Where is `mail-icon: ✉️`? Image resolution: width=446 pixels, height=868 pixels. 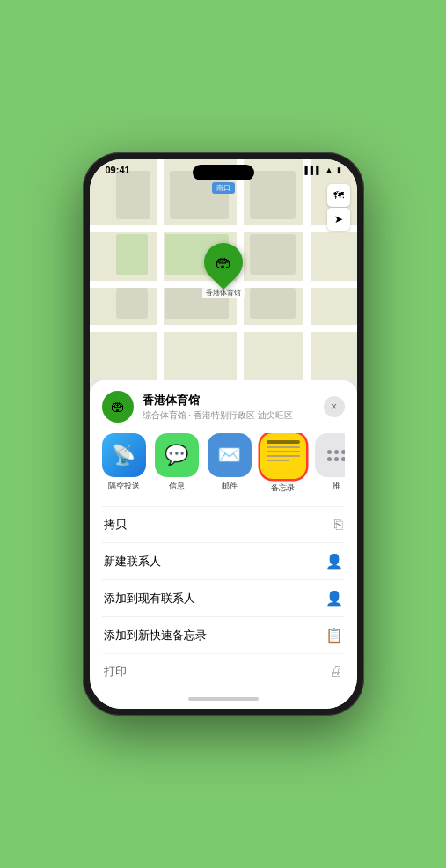 mail-icon: ✉️ is located at coordinates (229, 455).